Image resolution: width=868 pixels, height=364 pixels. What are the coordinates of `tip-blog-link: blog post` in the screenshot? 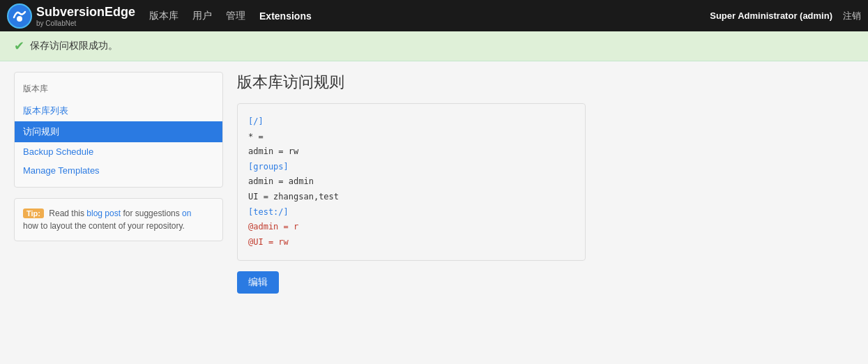 It's located at (103, 213).